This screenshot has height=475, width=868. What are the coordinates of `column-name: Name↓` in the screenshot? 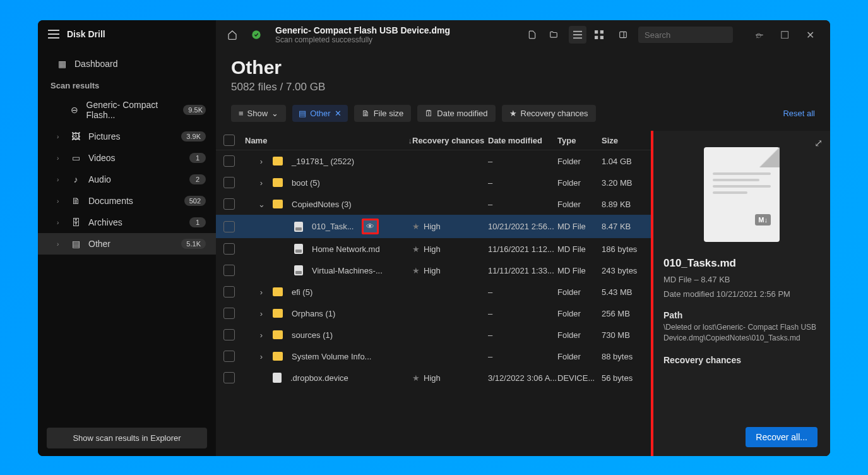 It's located at (328, 140).